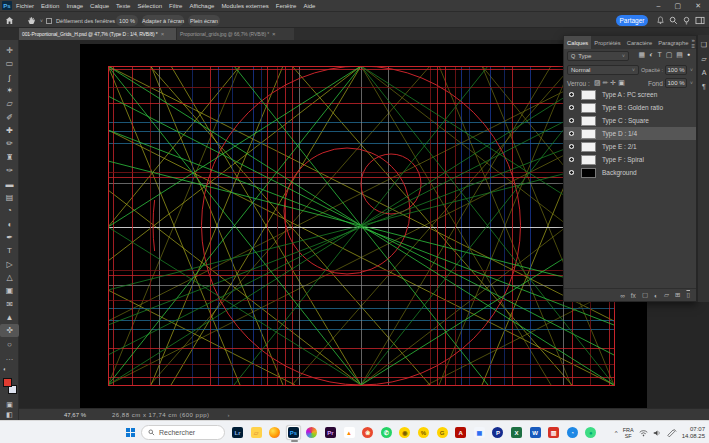  Describe the element at coordinates (10, 330) in the screenshot. I see `hand-tool: ✜` at that location.